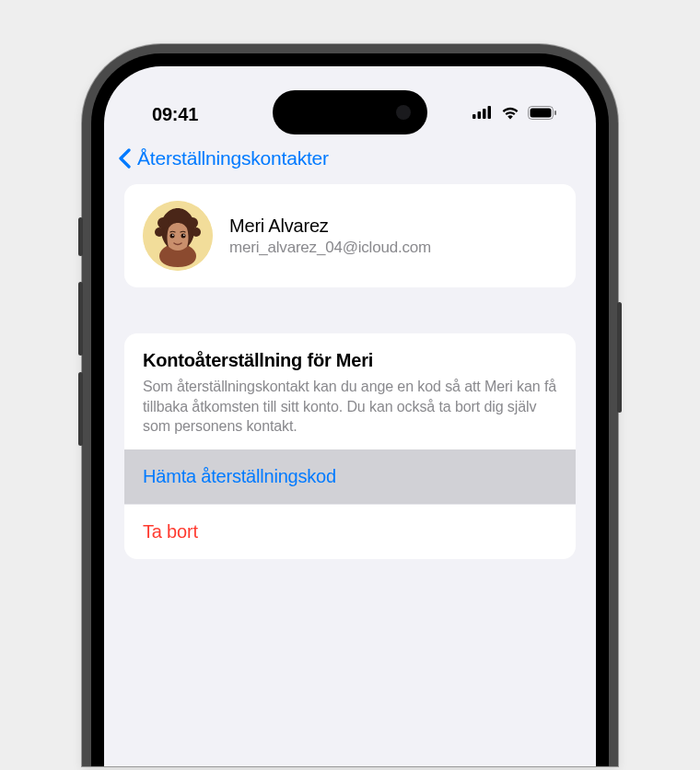 Image resolution: width=700 pixels, height=770 pixels. Describe the element at coordinates (81, 319) in the screenshot. I see `volume-up-button` at that location.